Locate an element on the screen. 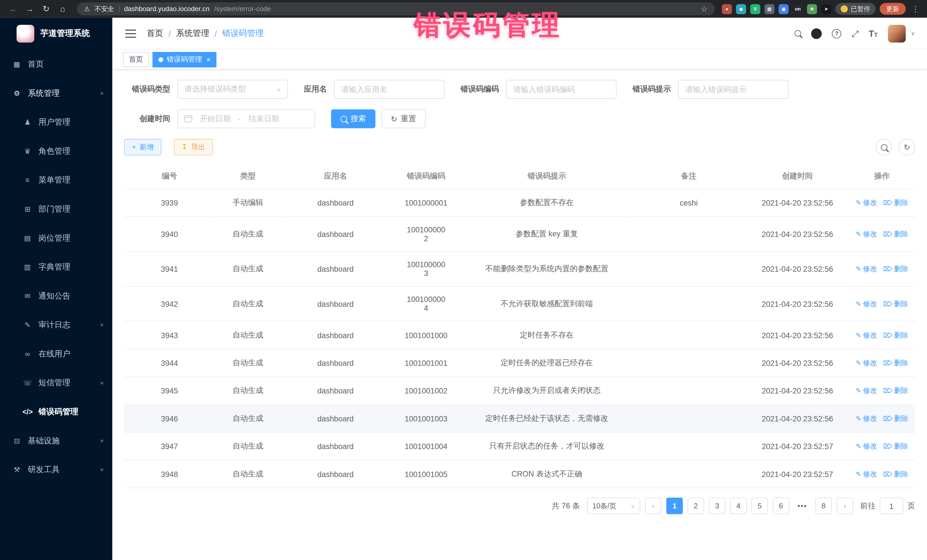 The width and height of the screenshot is (927, 560). bookmark-star-icon: ☆ is located at coordinates (704, 9).